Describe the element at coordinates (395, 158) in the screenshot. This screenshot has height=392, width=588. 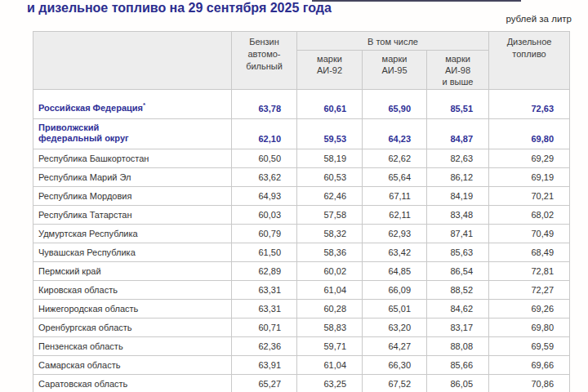
I see `price-cell: 62,62` at that location.